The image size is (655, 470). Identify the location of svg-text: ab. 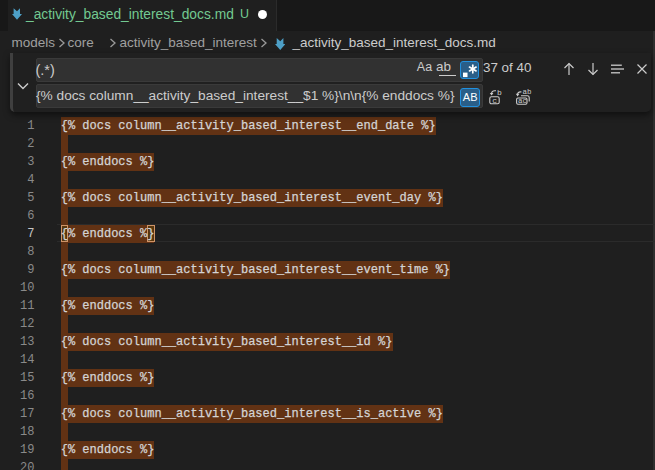
(526, 92).